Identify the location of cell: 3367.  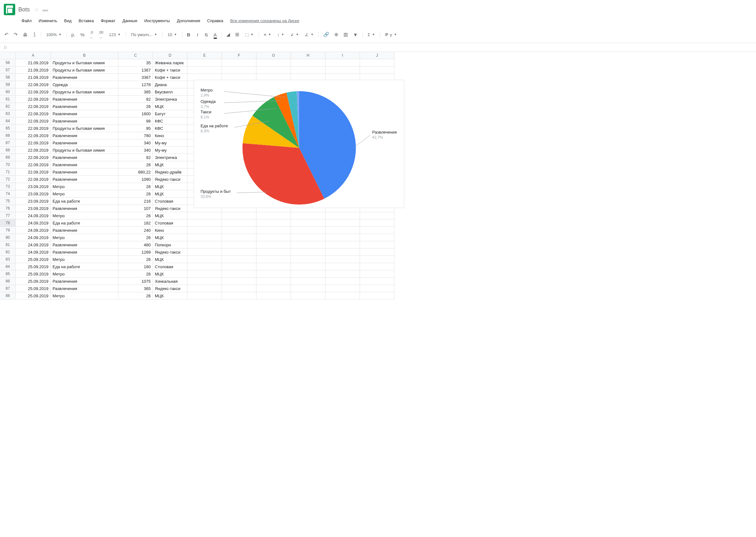
(136, 77).